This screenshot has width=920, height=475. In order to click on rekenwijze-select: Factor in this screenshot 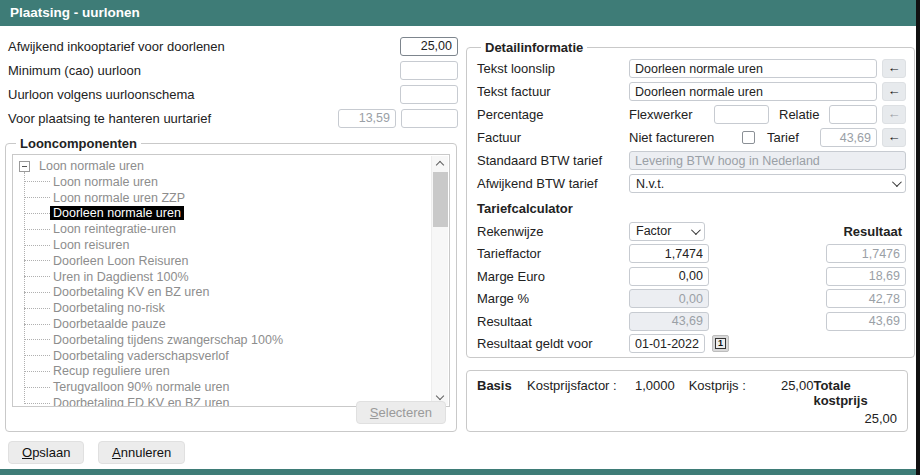, I will do `click(667, 232)`.